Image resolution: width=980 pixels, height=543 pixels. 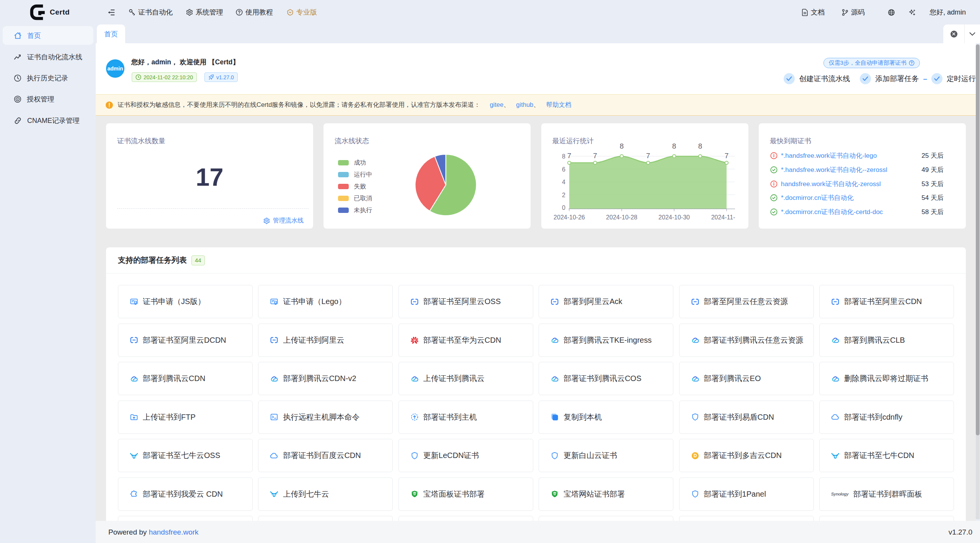 I want to click on svg-text: 4, so click(x=564, y=182).